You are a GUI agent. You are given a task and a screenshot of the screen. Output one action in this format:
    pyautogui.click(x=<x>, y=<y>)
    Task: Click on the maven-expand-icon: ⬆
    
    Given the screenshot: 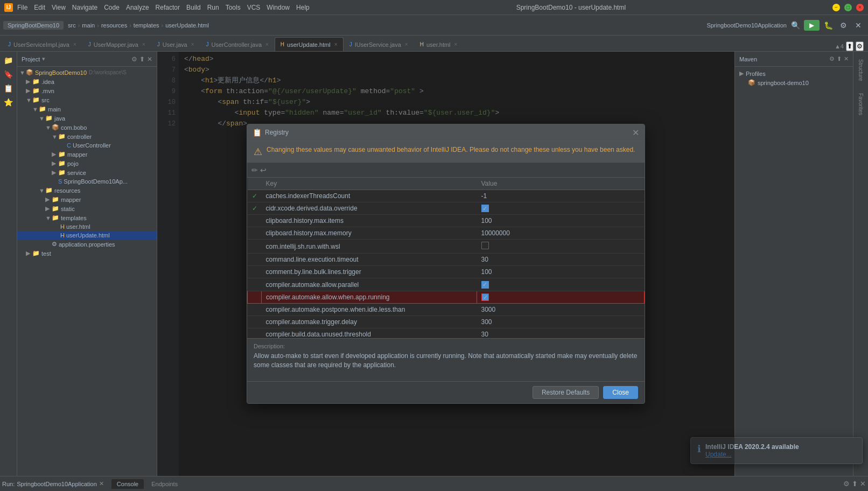 What is the action you would take?
    pyautogui.click(x=839, y=59)
    